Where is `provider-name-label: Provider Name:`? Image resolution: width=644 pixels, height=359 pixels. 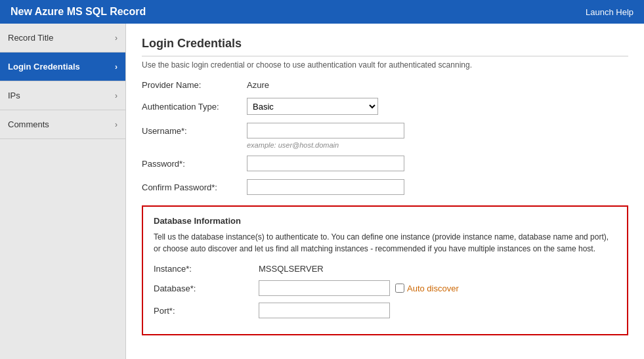
provider-name-label: Provider Name: is located at coordinates (194, 85).